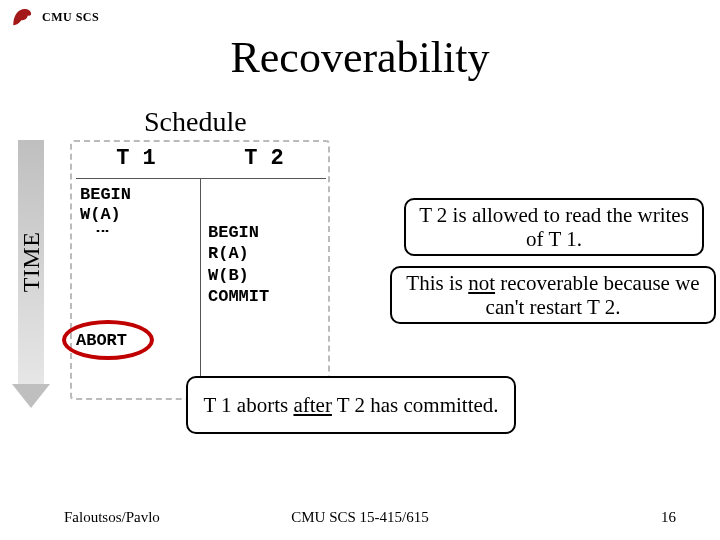 This screenshot has width=720, height=540. Describe the element at coordinates (102, 231) in the screenshot. I see `t1-ellipsis: ⋮` at that location.